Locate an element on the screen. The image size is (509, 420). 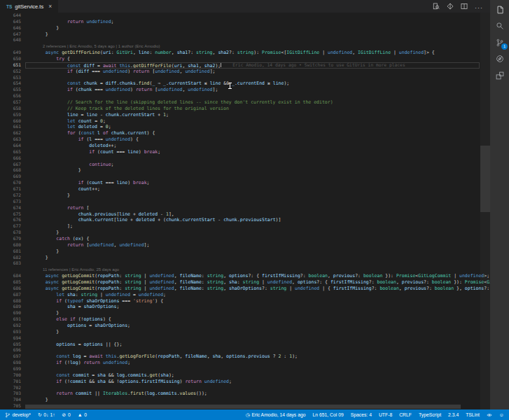
status-feedback-smiley: ☺ is located at coordinates (501, 414).